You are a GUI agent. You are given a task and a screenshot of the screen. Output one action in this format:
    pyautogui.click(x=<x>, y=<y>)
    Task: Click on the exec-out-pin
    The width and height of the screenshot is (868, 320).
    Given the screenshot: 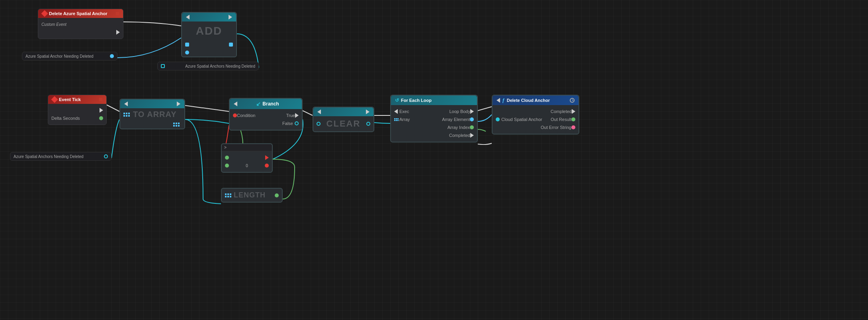 What is the action you would take?
    pyautogui.click(x=118, y=32)
    